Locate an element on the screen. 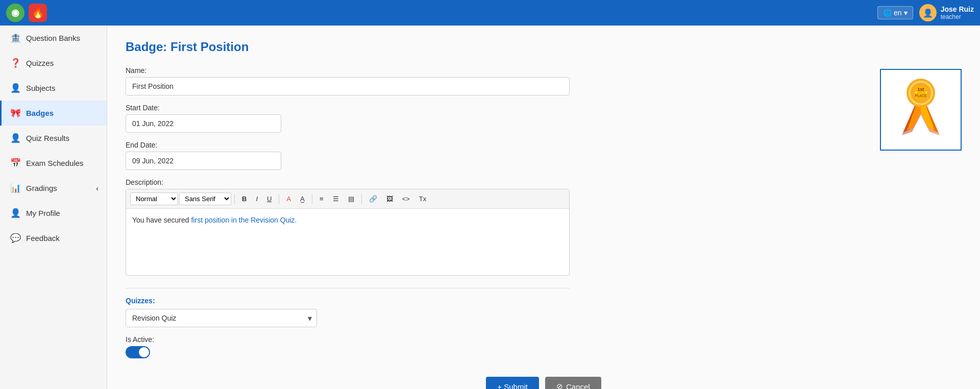 The image size is (980, 389). quizzes-label: Quizzes: is located at coordinates (544, 301).